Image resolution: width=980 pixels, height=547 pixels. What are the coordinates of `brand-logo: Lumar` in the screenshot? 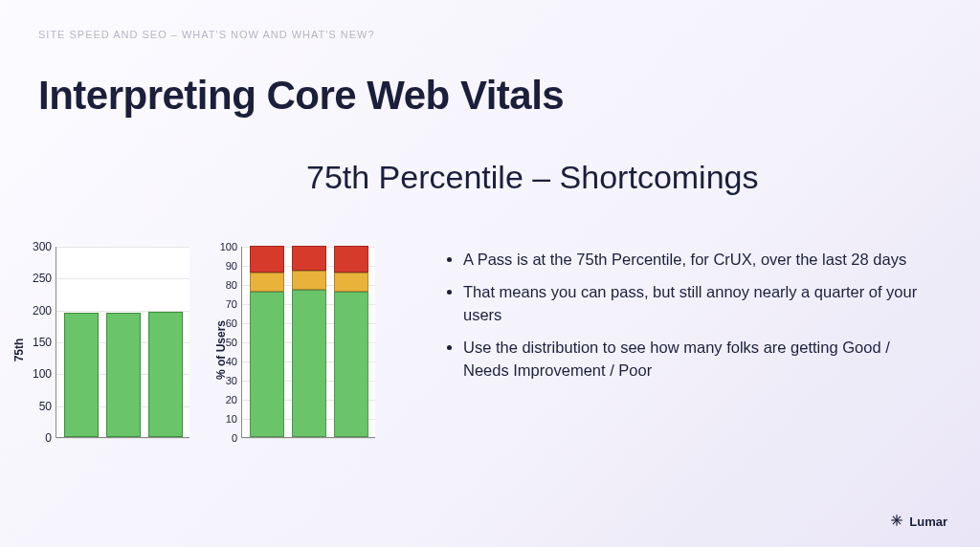 It's located at (919, 522).